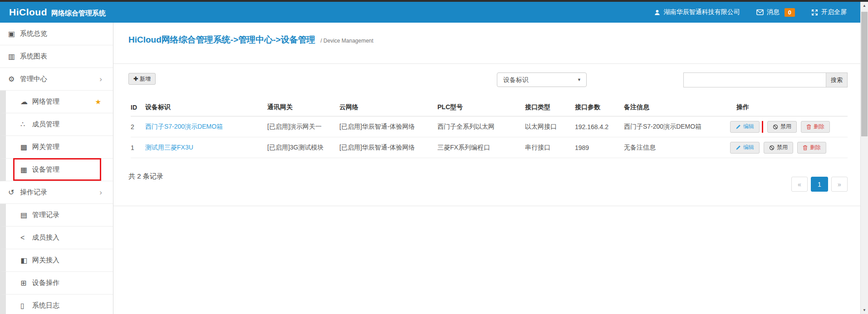 This screenshot has height=314, width=868. Describe the element at coordinates (776, 13) in the screenshot. I see `navbar-messages: 消息 0` at that location.